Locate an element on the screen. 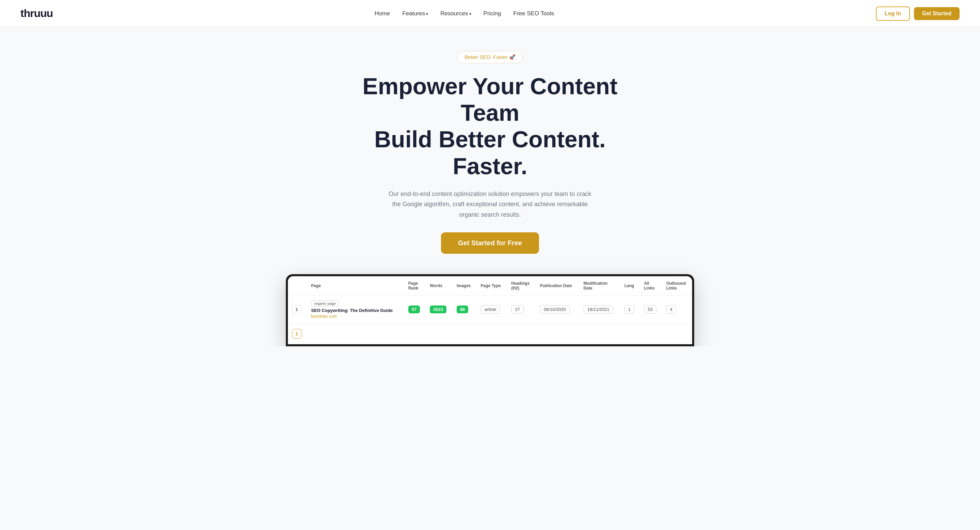 The height and width of the screenshot is (530, 980). page-url: backlinko.com is located at coordinates (355, 316).